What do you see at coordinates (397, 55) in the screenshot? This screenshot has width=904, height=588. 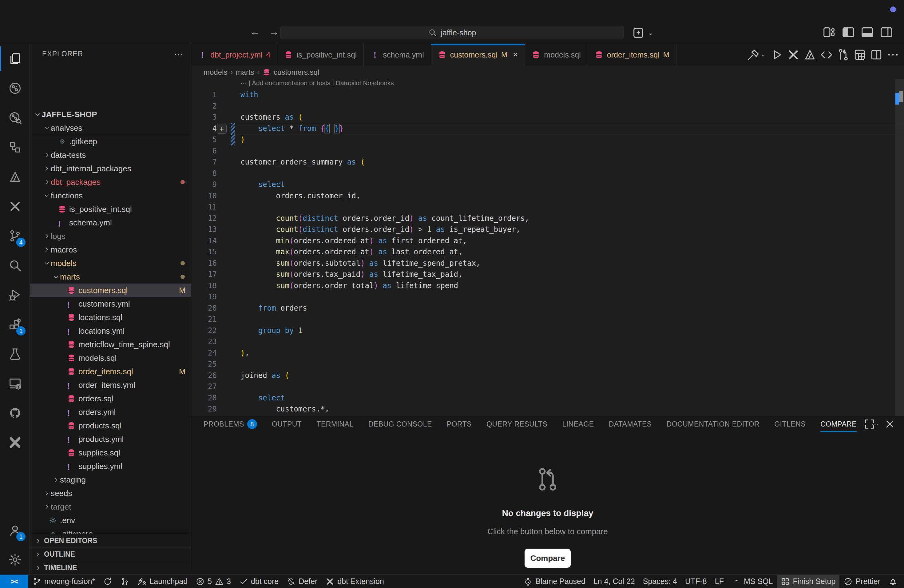 I see `tab-schema.yml: ! schema.yml` at bounding box center [397, 55].